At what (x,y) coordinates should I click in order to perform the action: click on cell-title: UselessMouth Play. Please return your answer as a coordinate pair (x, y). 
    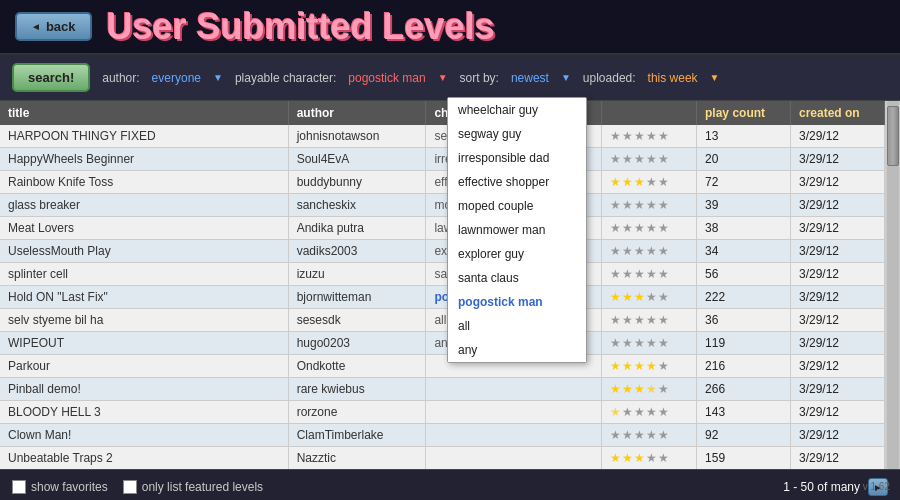
    Looking at the image, I should click on (144, 252).